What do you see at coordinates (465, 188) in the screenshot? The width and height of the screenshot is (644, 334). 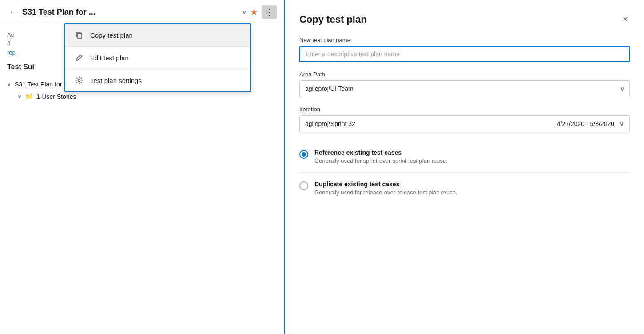 I see `radio-duplicate: Duplicate existing test cases Generally …` at bounding box center [465, 188].